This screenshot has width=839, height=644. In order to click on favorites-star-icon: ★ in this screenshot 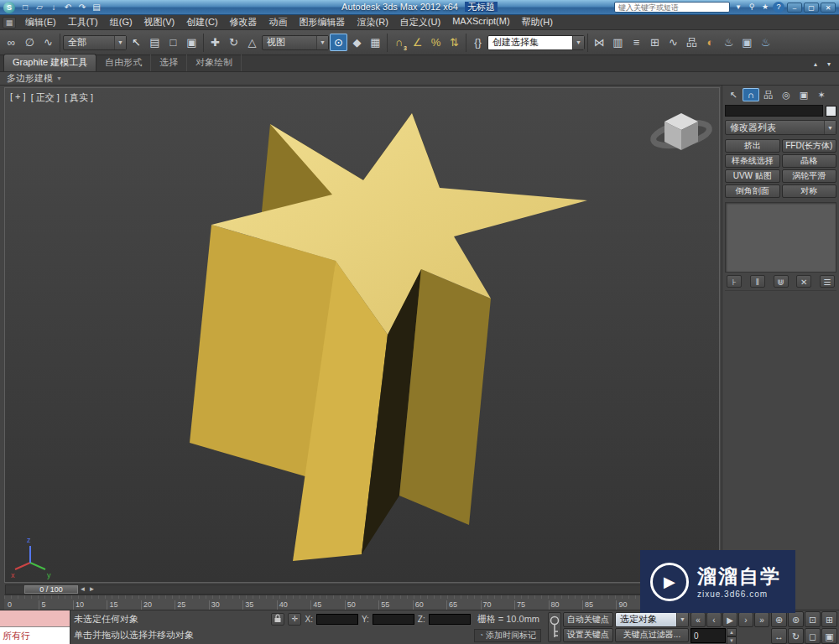, I will do `click(765, 7)`.